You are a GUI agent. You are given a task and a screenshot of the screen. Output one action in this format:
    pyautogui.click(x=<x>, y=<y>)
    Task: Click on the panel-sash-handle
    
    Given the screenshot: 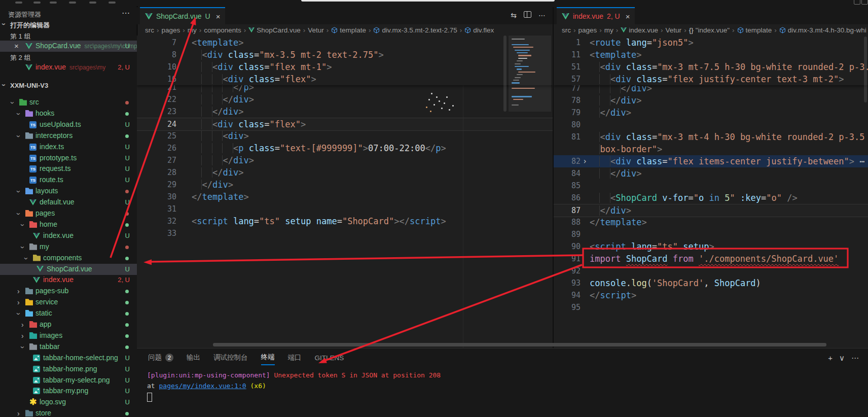 What is the action you would take?
    pyautogui.click(x=520, y=345)
    